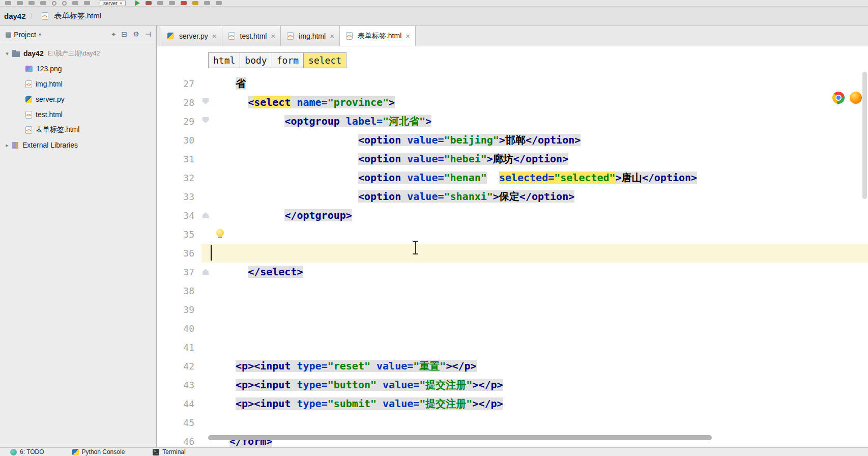 The image size is (868, 456). I want to click on tag-breadcrumb-form: form, so click(288, 60).